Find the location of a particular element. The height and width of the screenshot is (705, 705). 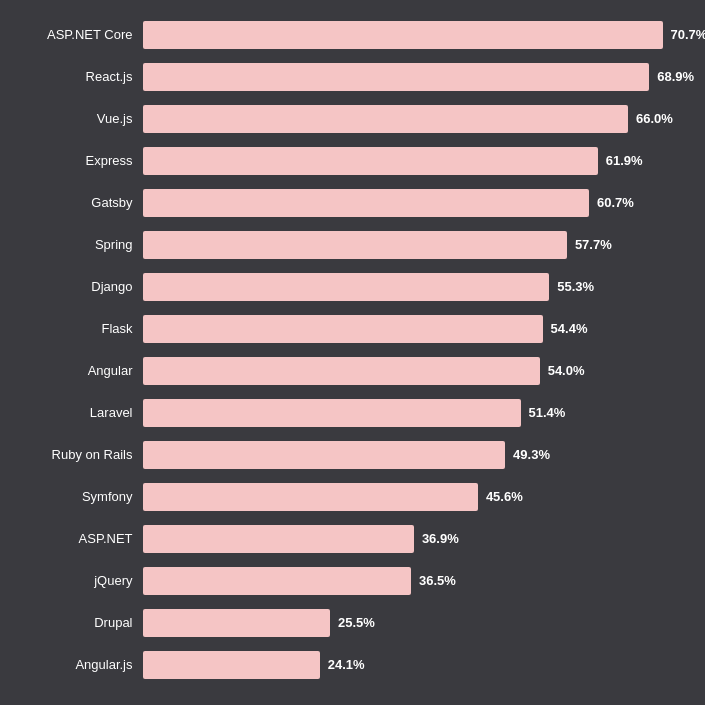

bar-value: 55.3% is located at coordinates (576, 286).